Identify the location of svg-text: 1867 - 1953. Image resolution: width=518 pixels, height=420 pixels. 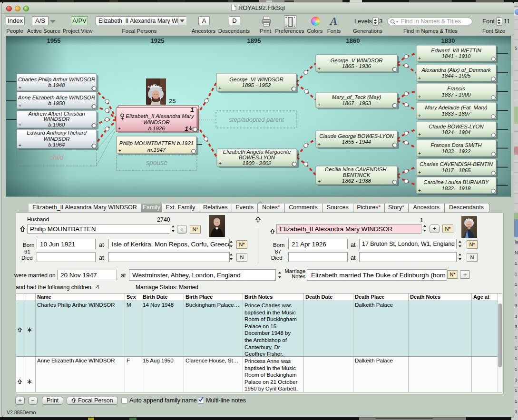
(357, 103).